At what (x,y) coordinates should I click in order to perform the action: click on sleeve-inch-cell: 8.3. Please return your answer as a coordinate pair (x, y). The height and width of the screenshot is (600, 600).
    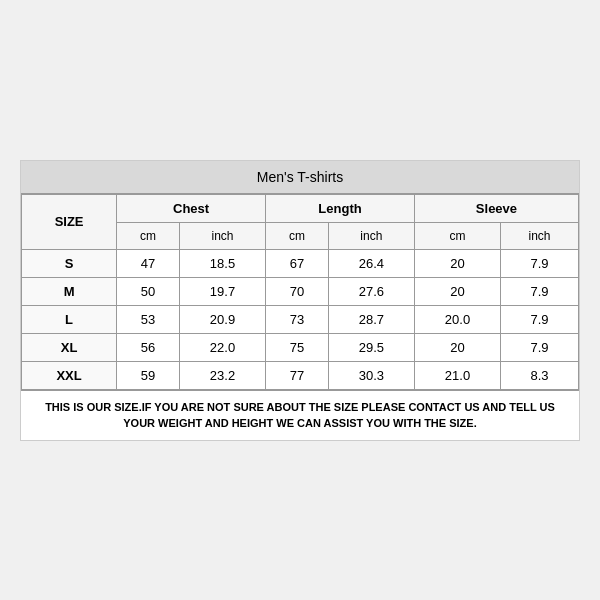
    Looking at the image, I should click on (540, 375).